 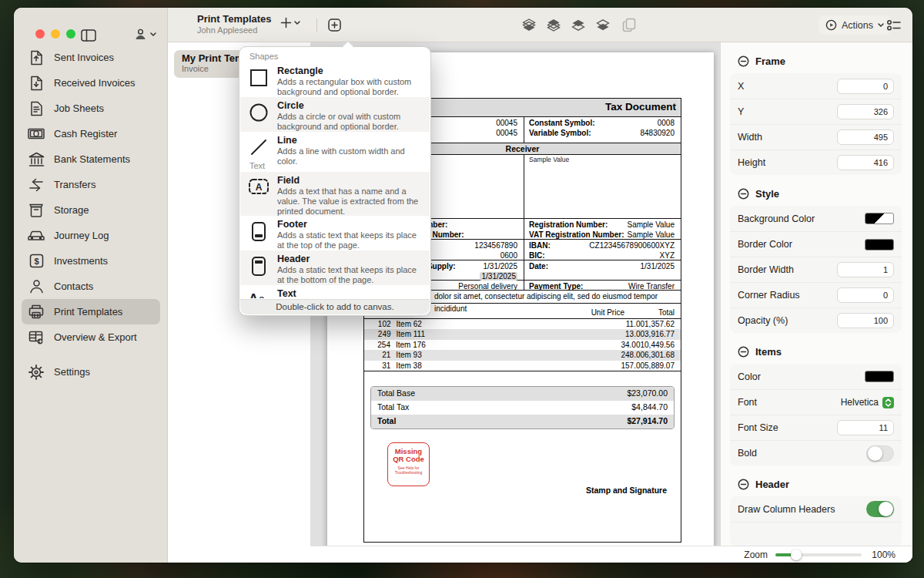 What do you see at coordinates (865, 86) in the screenshot?
I see `x-field` at bounding box center [865, 86].